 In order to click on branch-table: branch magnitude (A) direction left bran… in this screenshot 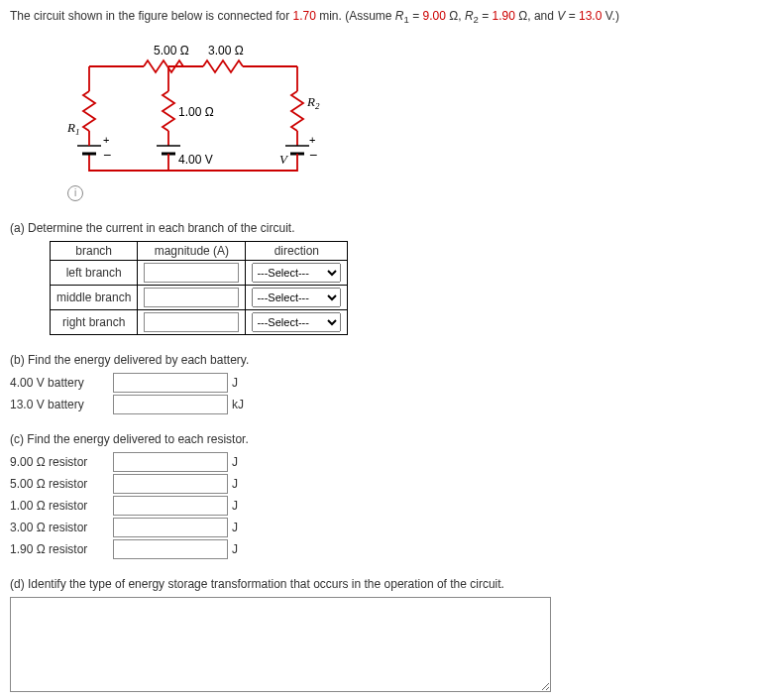, I will do `click(198, 288)`.